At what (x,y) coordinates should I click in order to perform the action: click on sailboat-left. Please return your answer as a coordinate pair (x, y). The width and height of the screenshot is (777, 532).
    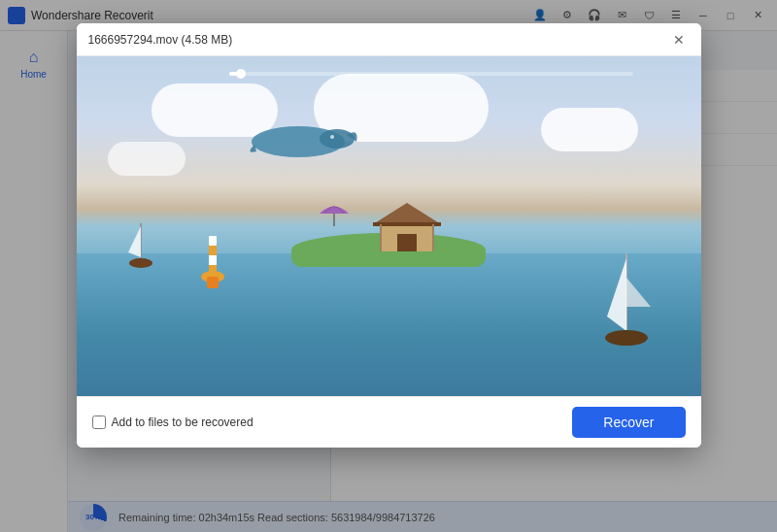
    Looking at the image, I should click on (141, 243).